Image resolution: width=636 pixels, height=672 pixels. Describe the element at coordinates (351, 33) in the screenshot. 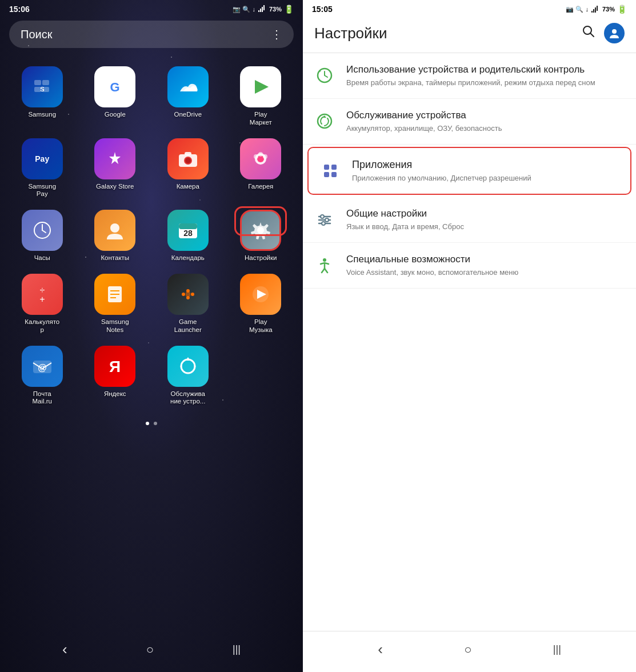

I see `settings-title: Настройки` at that location.